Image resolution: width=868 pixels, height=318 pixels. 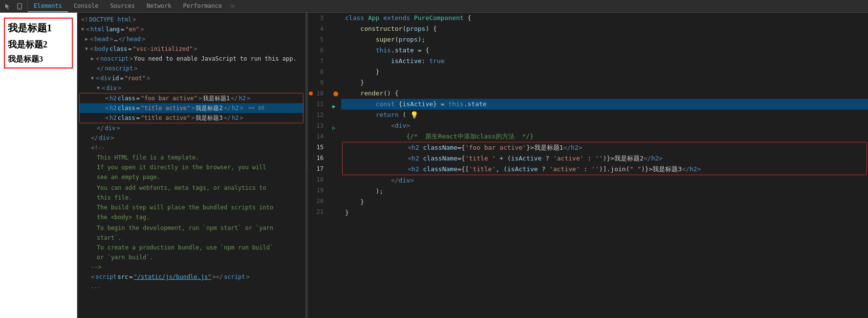 I want to click on dom-highlighted-group: <h2 class="foo bar active" >我是标题1</h2> <…, so click(x=192, y=108).